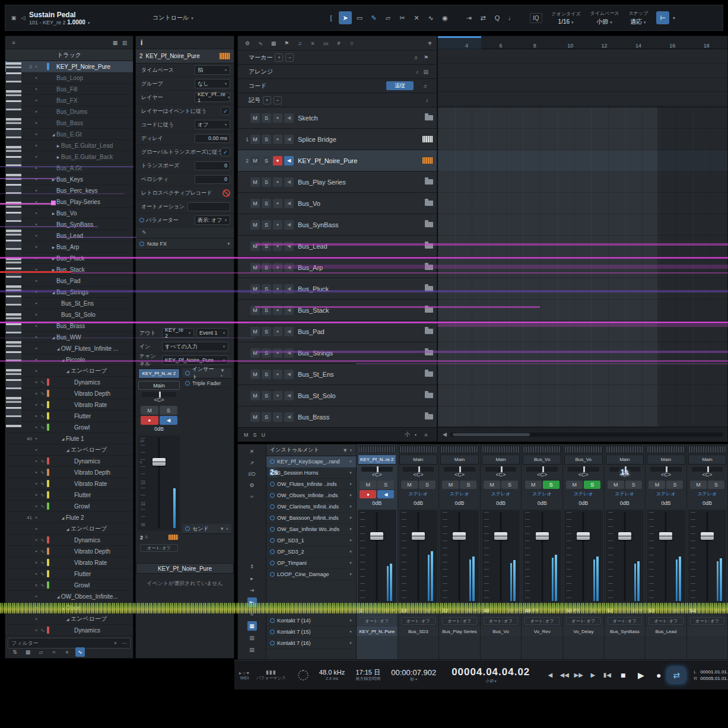 The height and width of the screenshot is (728, 728). Describe the element at coordinates (185, 70) in the screenshot. I see `inspector-param-row: タイムベース 拍 ✓` at that location.